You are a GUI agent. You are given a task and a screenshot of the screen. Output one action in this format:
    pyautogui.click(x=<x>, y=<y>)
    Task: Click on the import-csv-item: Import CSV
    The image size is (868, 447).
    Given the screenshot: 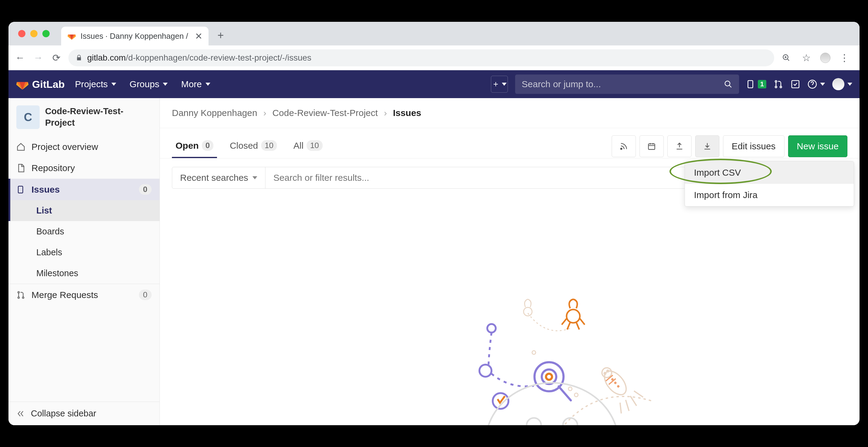 What is the action you would take?
    pyautogui.click(x=770, y=173)
    